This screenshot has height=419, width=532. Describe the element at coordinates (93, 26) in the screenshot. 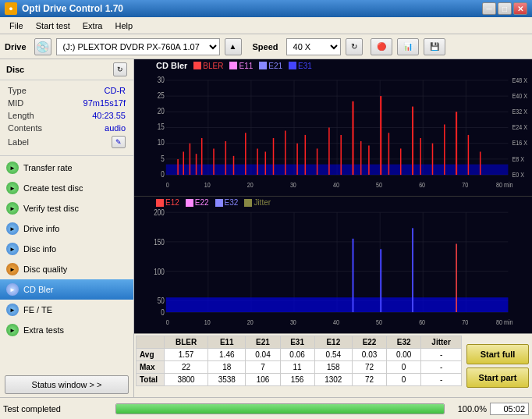

I see `menu-extra: Extra` at that location.